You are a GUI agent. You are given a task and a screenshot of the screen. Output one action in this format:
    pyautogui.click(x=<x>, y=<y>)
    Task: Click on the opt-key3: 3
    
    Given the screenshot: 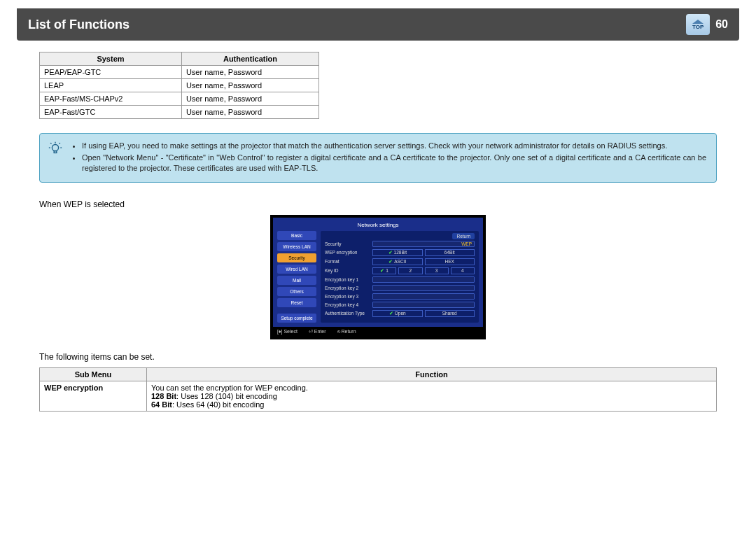 What is the action you would take?
    pyautogui.click(x=437, y=271)
    